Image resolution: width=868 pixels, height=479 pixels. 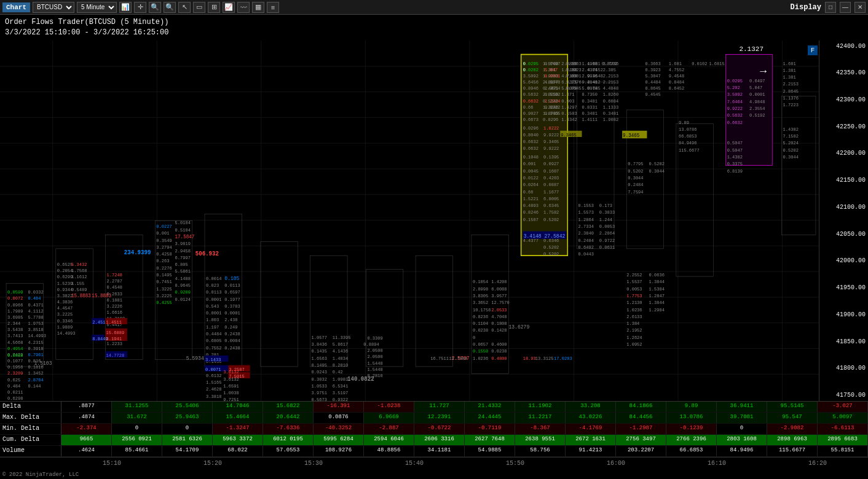 I want to click on svg-text: 2.2153, so click(x=611, y=76).